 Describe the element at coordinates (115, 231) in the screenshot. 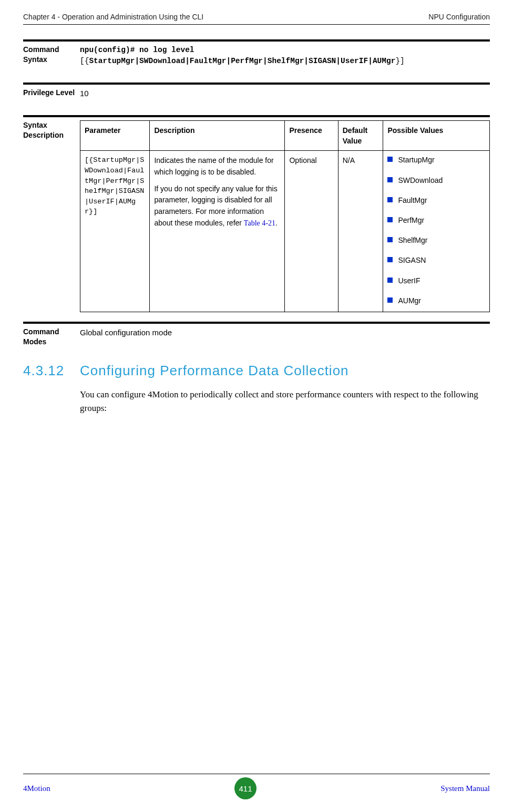

I see `td-parameter: [{StartupMgr|SWDownload|FaultMgr|PerfMgr…` at that location.